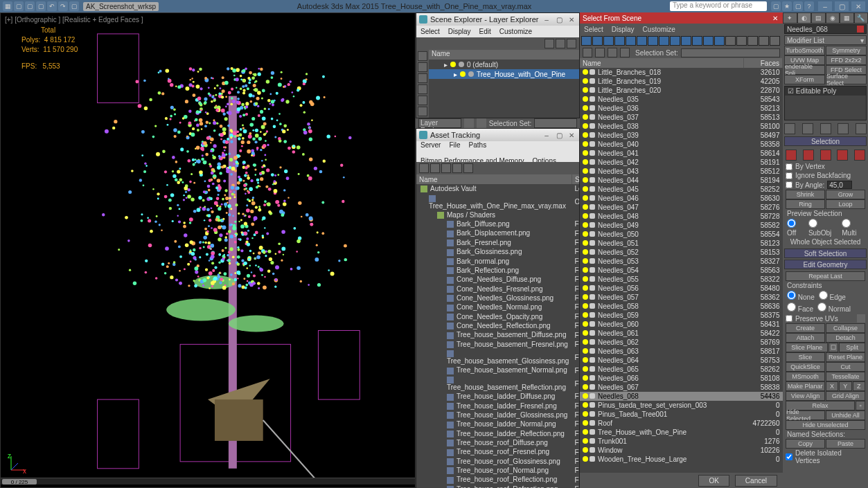 The image size is (868, 488). Describe the element at coordinates (682, 126) in the screenshot. I see `scene-row: Needles_03858100` at that location.